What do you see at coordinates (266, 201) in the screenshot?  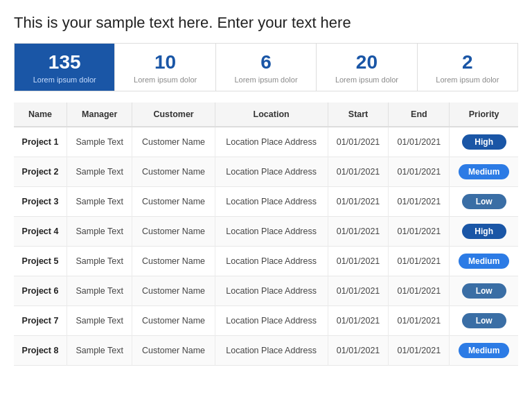 I see `table-row: Project 3Sample TextCustomer NameLocatio…` at bounding box center [266, 201].